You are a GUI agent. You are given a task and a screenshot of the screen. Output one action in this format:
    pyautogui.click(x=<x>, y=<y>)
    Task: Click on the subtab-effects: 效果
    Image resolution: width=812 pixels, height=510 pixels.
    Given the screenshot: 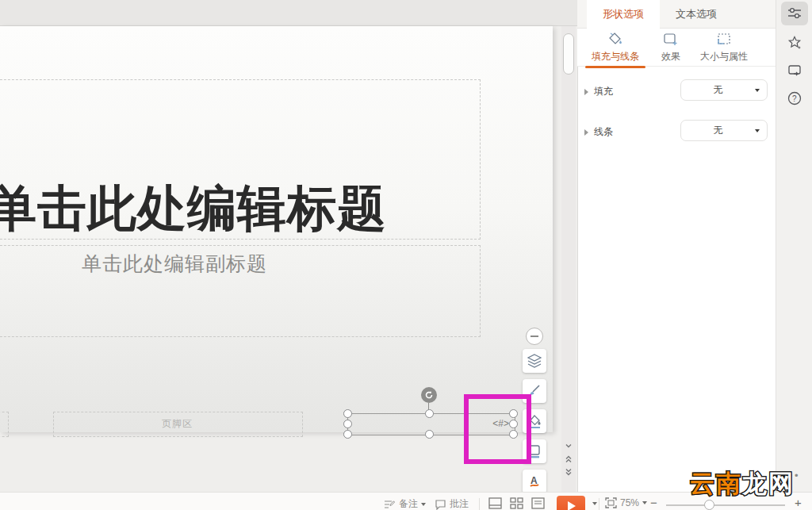 What is the action you would take?
    pyautogui.click(x=671, y=48)
    